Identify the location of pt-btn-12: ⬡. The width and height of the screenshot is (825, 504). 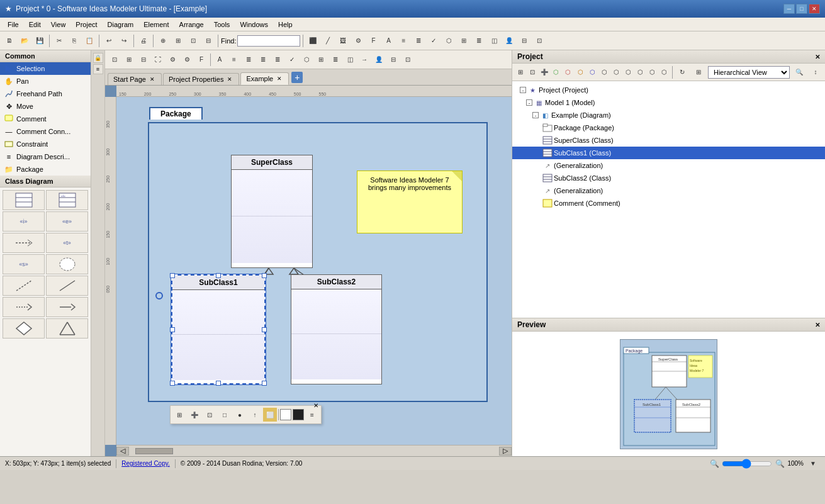
(652, 72).